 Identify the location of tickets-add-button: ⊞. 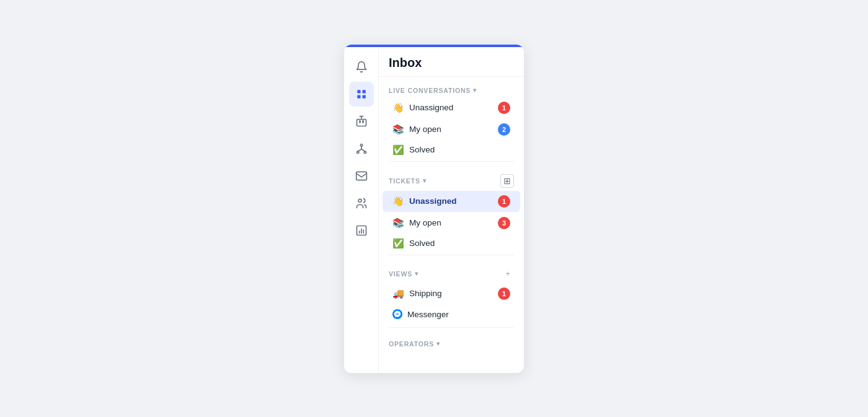
(507, 181).